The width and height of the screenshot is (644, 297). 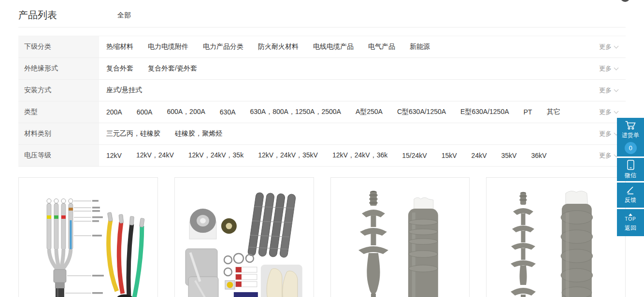 I want to click on cart-badge: 0, so click(x=631, y=148).